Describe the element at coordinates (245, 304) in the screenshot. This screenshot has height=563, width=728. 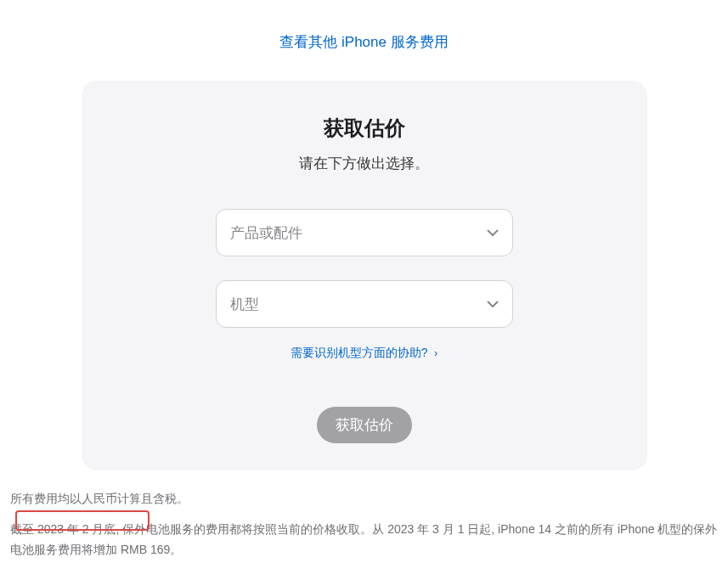
I see `model-select-placeholder: 机型` at that location.